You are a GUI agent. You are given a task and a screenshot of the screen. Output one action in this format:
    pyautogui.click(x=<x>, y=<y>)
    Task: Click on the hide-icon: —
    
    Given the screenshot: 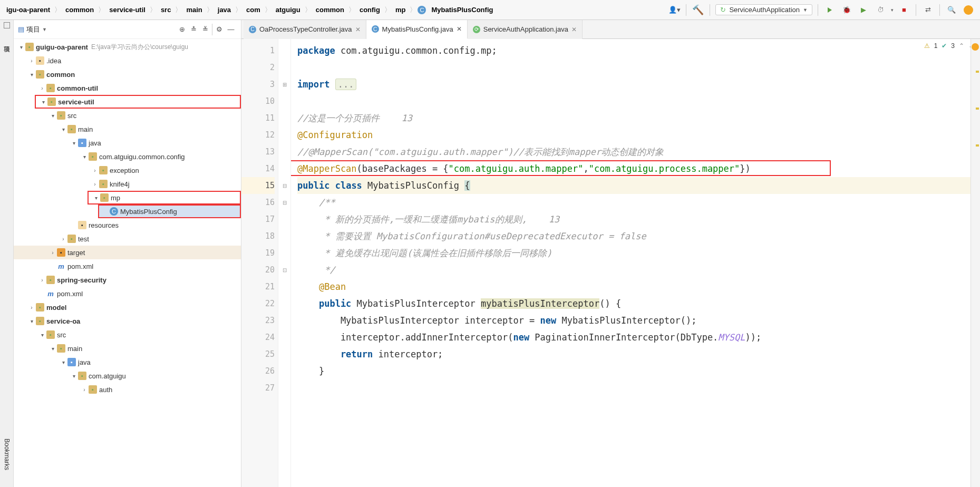 What is the action you would take?
    pyautogui.click(x=231, y=30)
    